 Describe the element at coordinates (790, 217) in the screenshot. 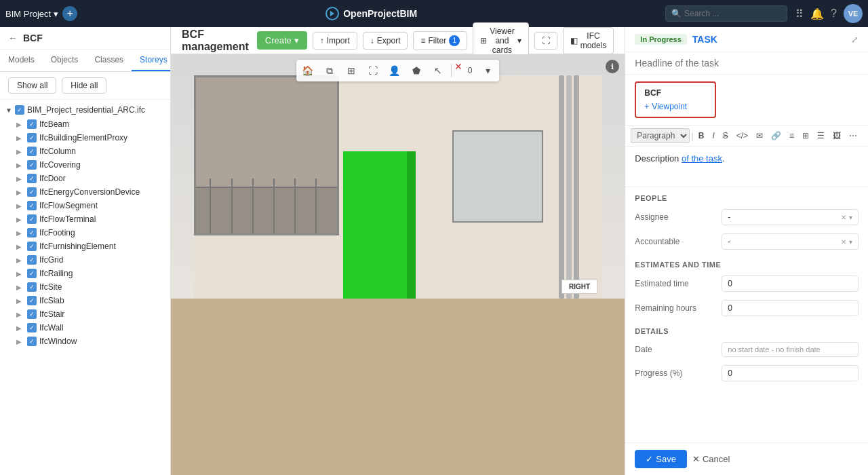

I see `assignee-field: - ✕ ▾` at that location.